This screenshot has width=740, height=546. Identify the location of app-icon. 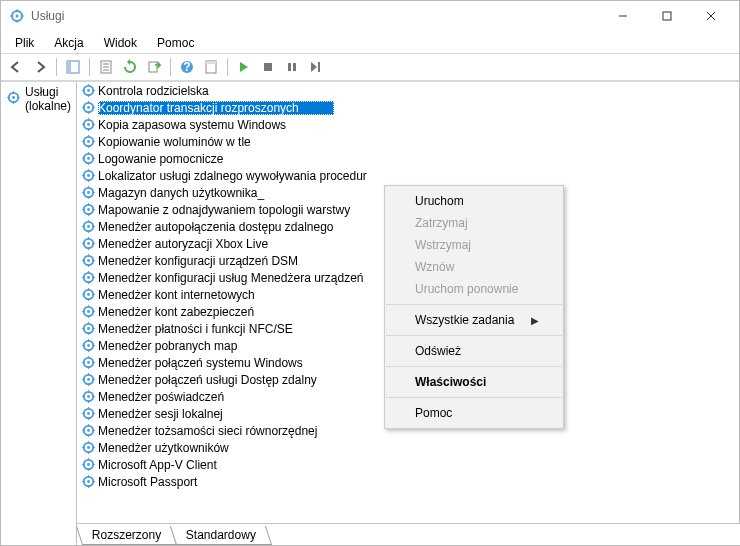
(17, 16).